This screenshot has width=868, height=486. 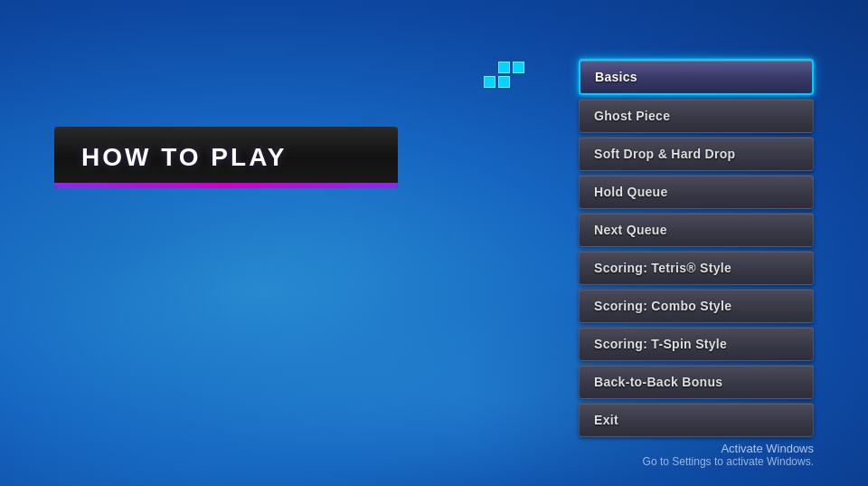 What do you see at coordinates (696, 192) in the screenshot?
I see `menu-item-hold-queue: Hold Queue` at bounding box center [696, 192].